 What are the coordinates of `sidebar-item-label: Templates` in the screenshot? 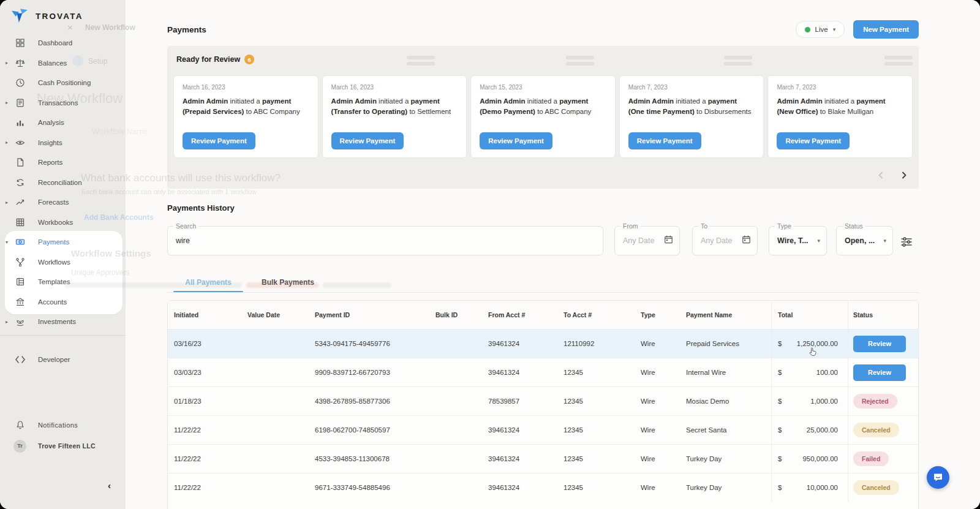 It's located at (54, 282).